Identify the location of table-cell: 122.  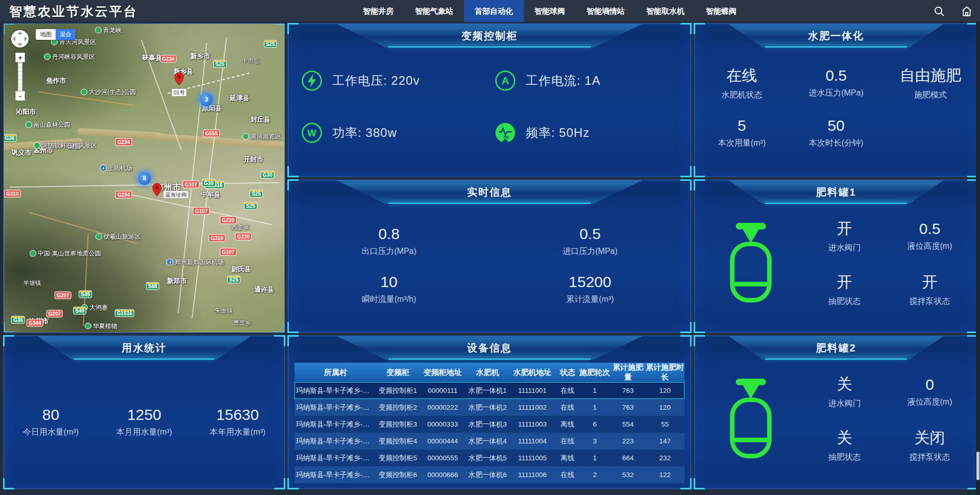
(665, 475).